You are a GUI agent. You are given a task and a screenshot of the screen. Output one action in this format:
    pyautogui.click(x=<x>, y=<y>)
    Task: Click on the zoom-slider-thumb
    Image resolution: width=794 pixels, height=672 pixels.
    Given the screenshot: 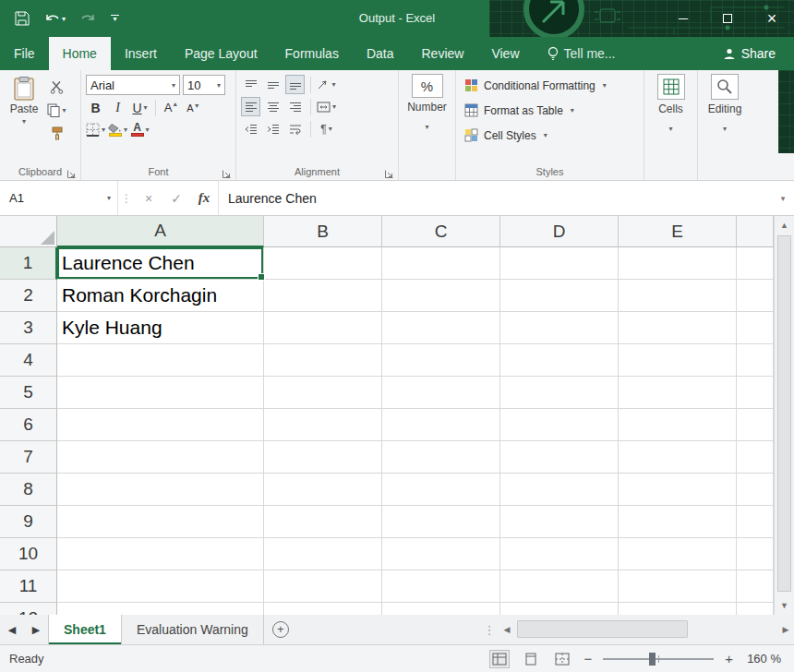 What is the action you would take?
    pyautogui.click(x=652, y=659)
    